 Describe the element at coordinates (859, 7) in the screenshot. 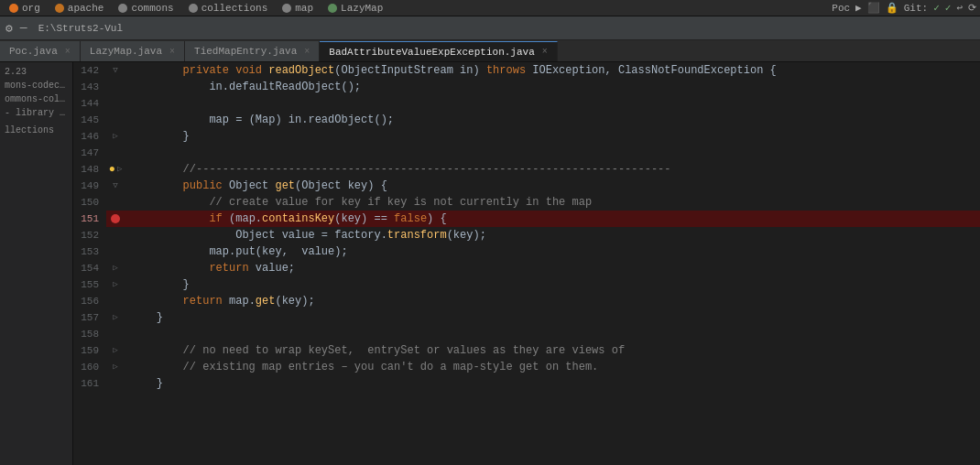

I see `run-icon: ▶` at that location.